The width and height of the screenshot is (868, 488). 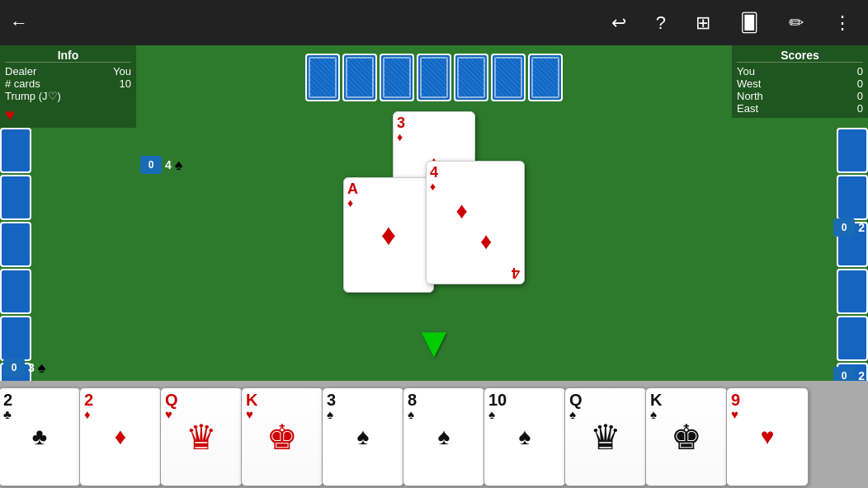 What do you see at coordinates (749, 23) in the screenshot?
I see `cards-button: 🂠` at bounding box center [749, 23].